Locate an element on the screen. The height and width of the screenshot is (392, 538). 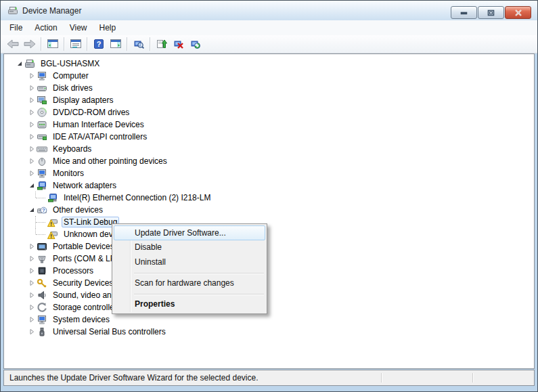
tree-item-unknown-device: Unknown device is located at coordinates (269, 234).